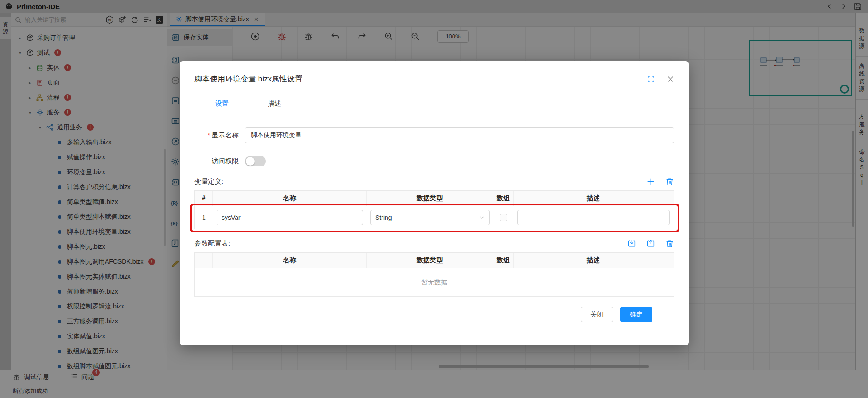 This screenshot has width=868, height=398. Describe the element at coordinates (632, 243) in the screenshot. I see `import-icon` at that location.